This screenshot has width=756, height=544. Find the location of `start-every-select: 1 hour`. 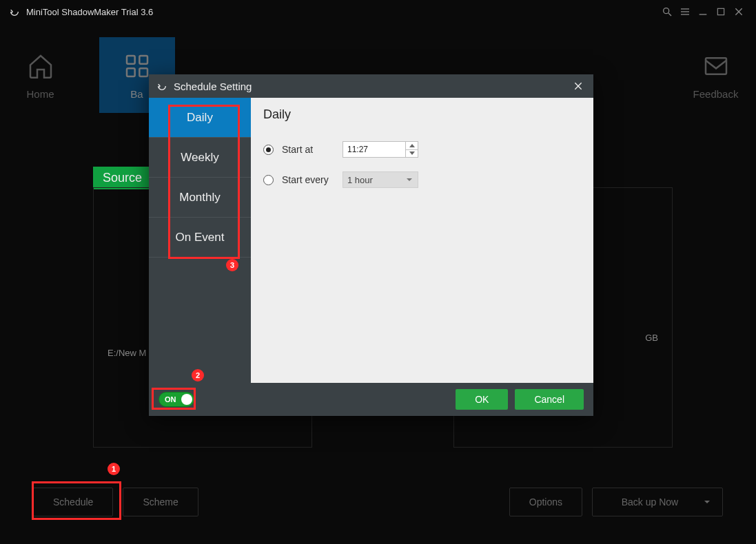

start-every-select: 1 hour is located at coordinates (380, 180).